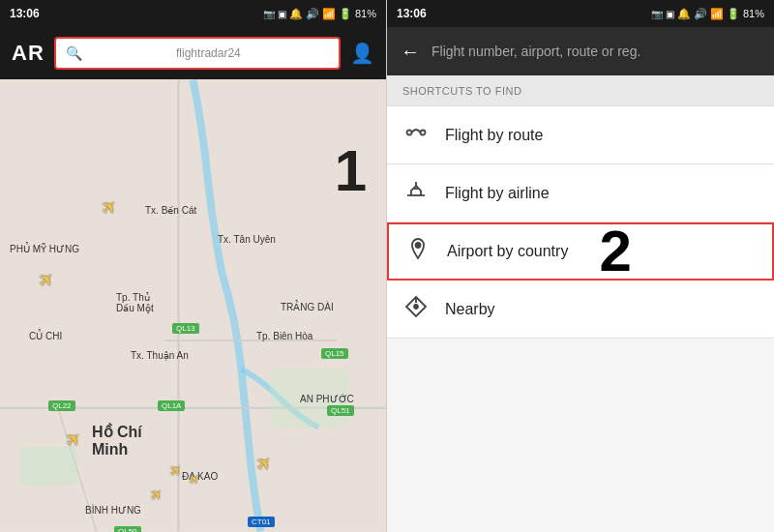 Image resolution: width=774 pixels, height=532 pixels. Describe the element at coordinates (25, 14) in the screenshot. I see `status-time-left: 13:06` at that location.